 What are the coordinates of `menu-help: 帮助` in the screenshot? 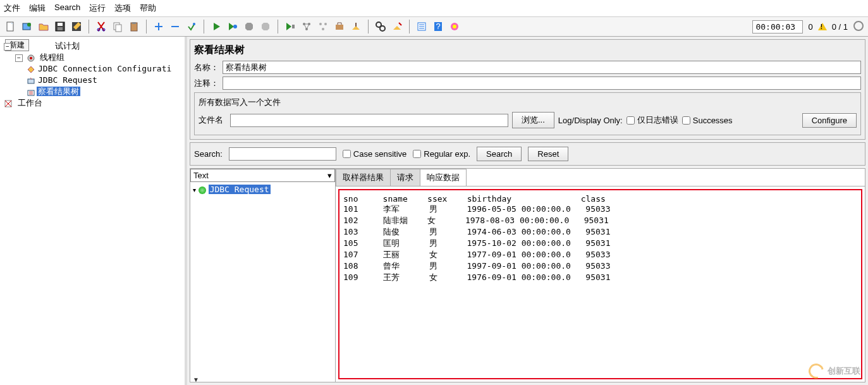 It's located at (148, 8).